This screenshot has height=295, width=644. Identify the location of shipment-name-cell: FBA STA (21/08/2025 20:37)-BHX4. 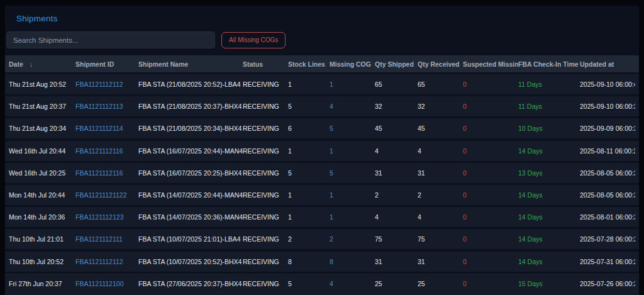
(191, 106).